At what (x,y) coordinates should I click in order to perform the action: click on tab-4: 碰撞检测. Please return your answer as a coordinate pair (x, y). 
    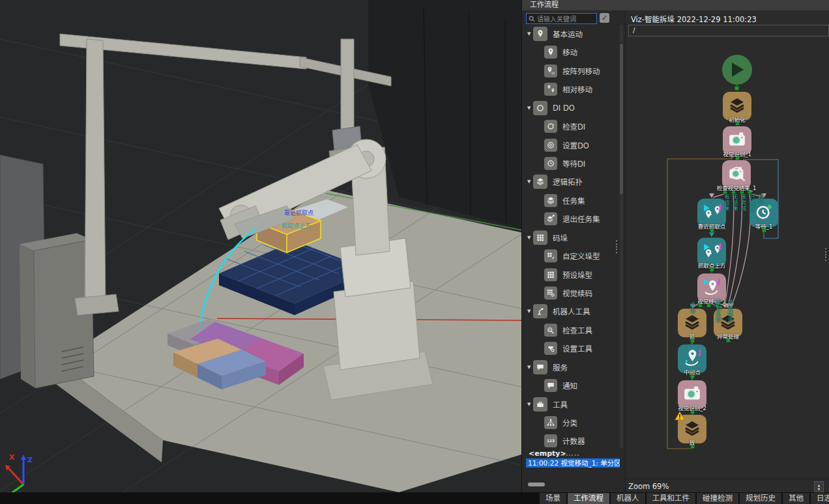
    Looking at the image, I should click on (718, 499).